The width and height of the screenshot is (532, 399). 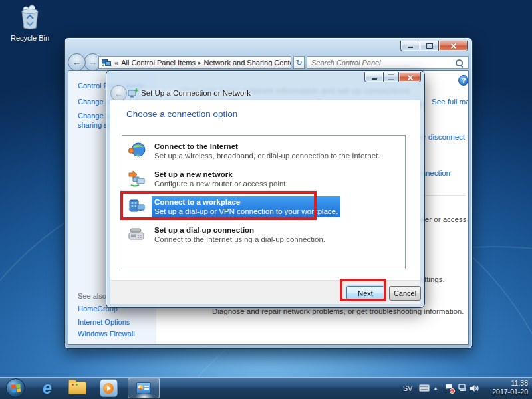 What do you see at coordinates (47, 388) in the screenshot?
I see `internet-explorer-button: e` at bounding box center [47, 388].